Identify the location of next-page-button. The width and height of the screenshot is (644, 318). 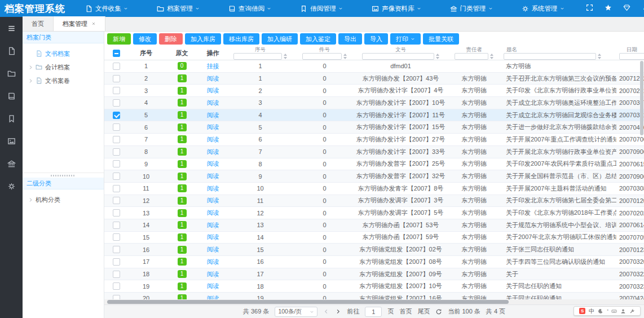
(338, 311).